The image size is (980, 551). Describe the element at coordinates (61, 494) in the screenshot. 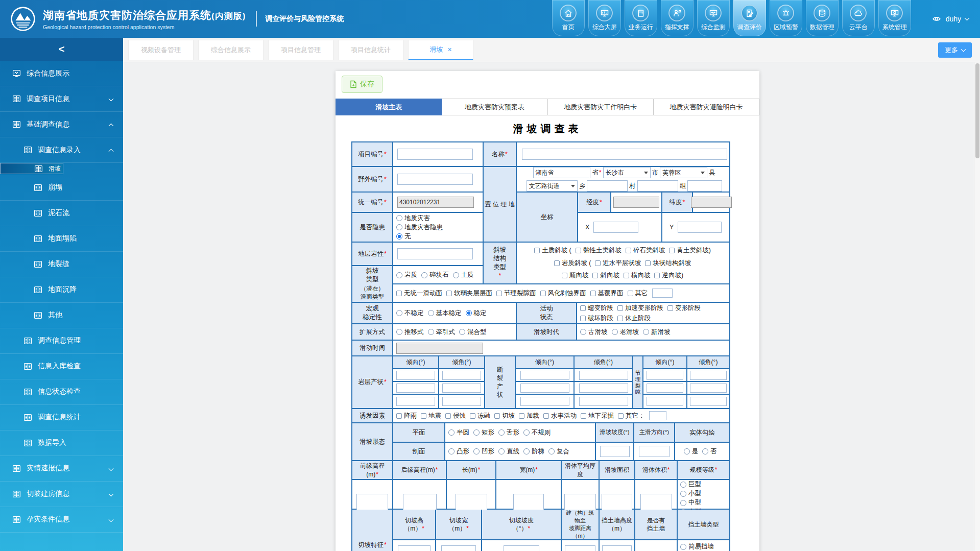

I see `sidebar-item-slope-housing-info: 切坡建房信息` at that location.